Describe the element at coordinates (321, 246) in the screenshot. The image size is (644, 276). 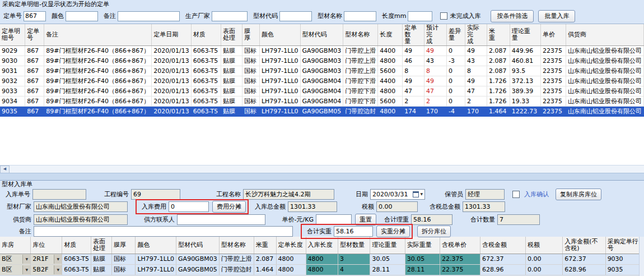
I see `column-header: 入库长度` at that location.